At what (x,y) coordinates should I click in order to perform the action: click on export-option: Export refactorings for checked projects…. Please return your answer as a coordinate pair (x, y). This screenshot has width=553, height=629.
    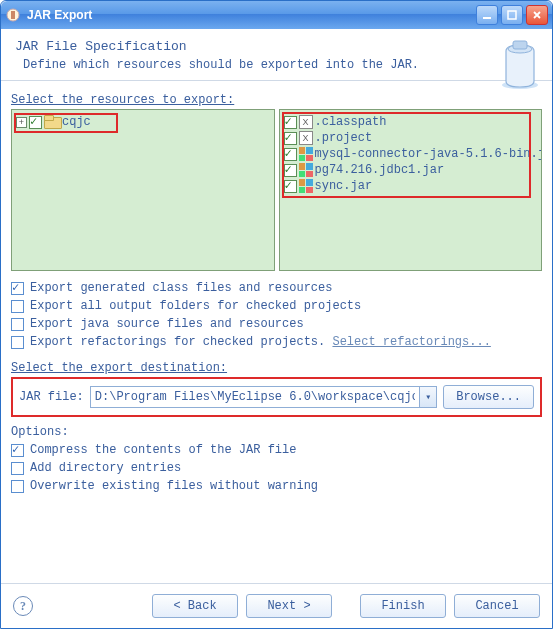
    Looking at the image, I should click on (276, 342).